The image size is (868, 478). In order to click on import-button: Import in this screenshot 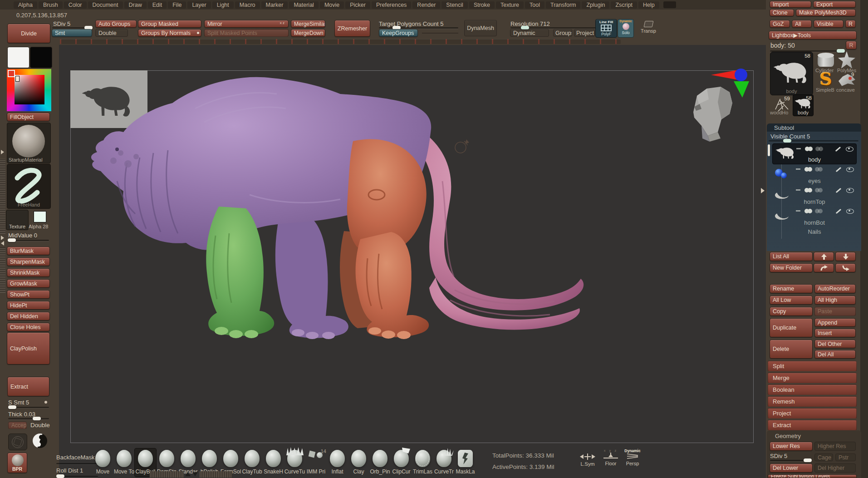, I will do `click(790, 5)`.